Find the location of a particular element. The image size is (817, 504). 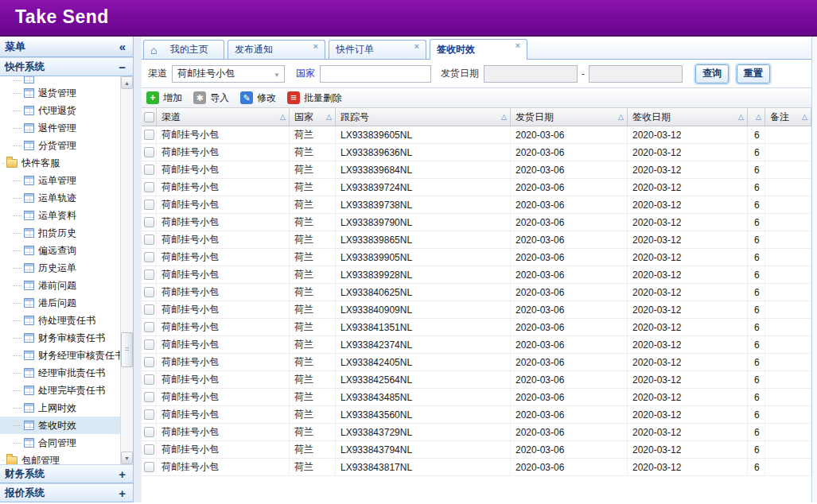

header-ship-date: 发货日期 △ is located at coordinates (570, 117).